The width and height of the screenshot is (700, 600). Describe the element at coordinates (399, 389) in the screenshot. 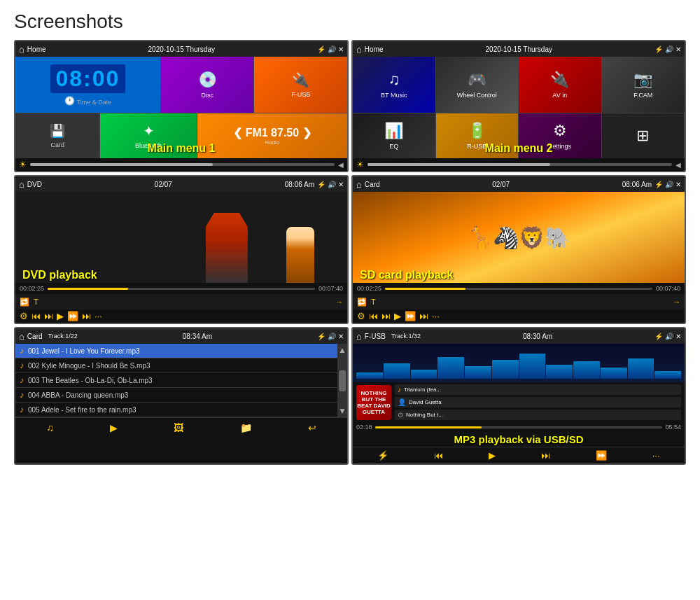

I see `mini-note-1: ♪` at that location.